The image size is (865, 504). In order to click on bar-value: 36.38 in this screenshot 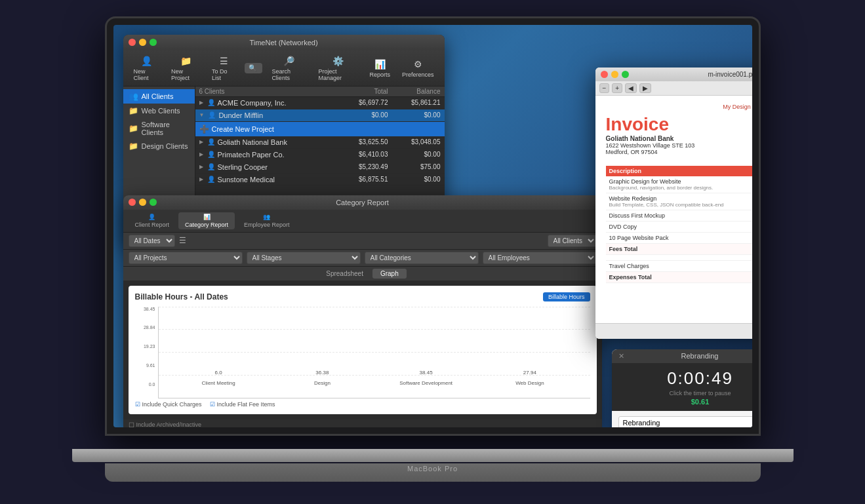, I will do `click(322, 372)`.